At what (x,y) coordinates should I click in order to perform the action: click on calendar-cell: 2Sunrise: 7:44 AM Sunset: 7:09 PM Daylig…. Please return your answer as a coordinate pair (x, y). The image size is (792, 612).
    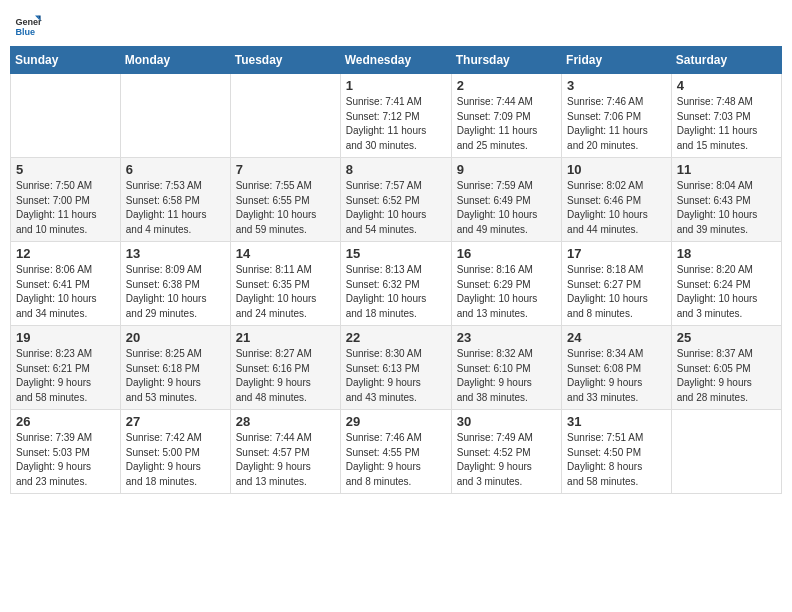
    Looking at the image, I should click on (506, 116).